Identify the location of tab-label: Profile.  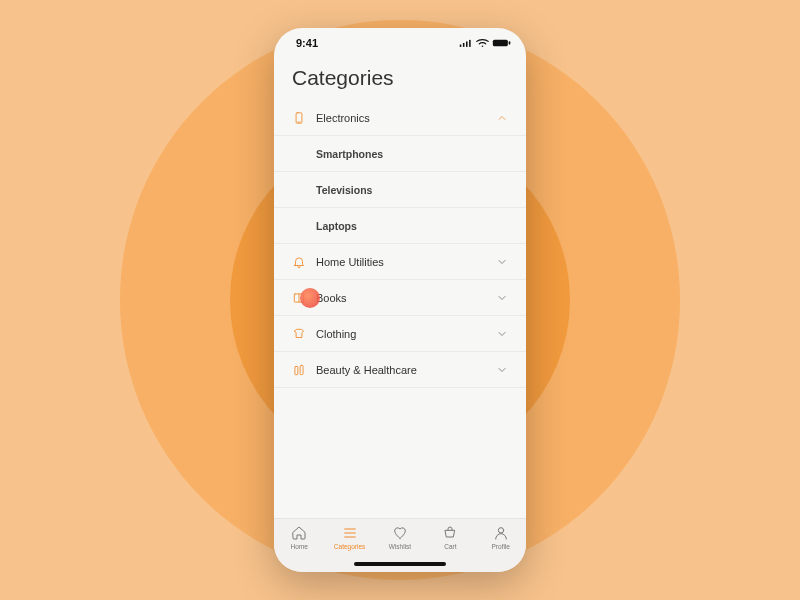
(501, 546).